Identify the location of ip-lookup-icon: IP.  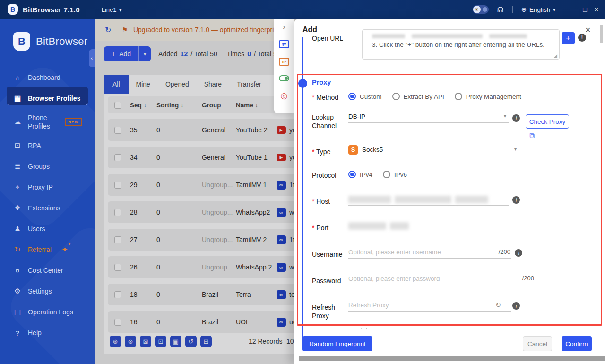
(284, 61).